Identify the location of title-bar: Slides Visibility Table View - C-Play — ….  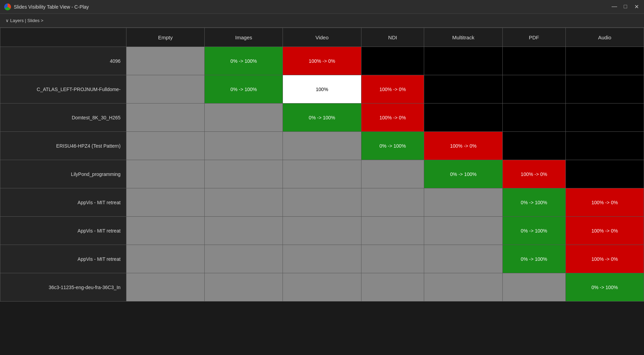
(322, 7).